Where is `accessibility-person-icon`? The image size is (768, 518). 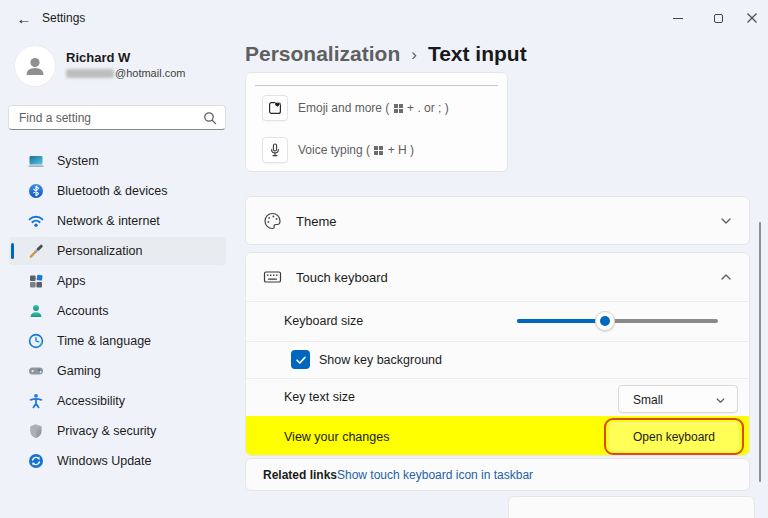
accessibility-person-icon is located at coordinates (36, 401).